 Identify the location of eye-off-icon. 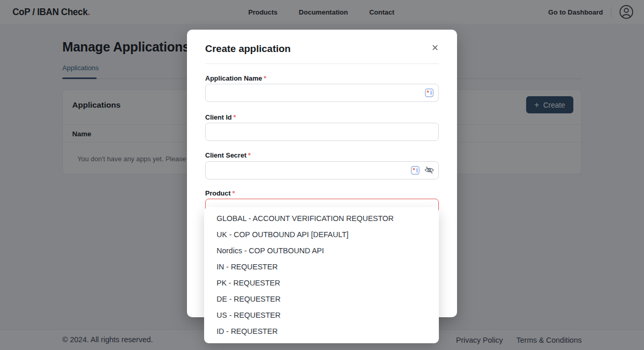
(429, 170).